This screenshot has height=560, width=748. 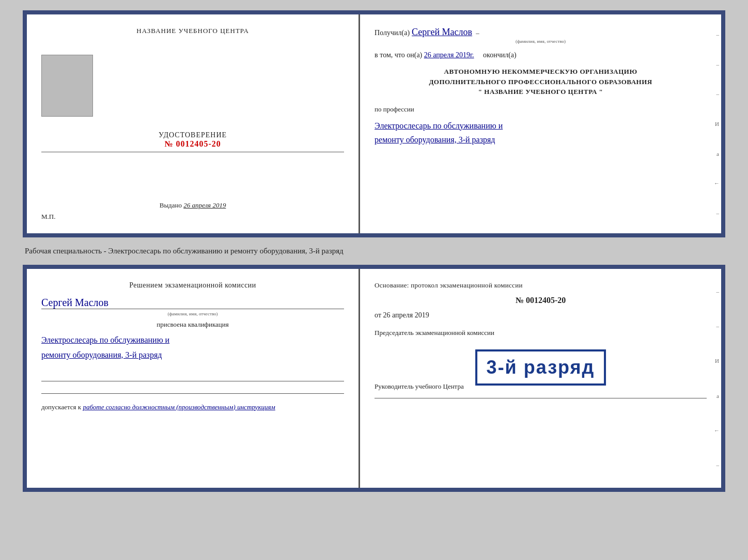 I want to click on qualification-label: присвоена квалификация, so click(x=193, y=325).